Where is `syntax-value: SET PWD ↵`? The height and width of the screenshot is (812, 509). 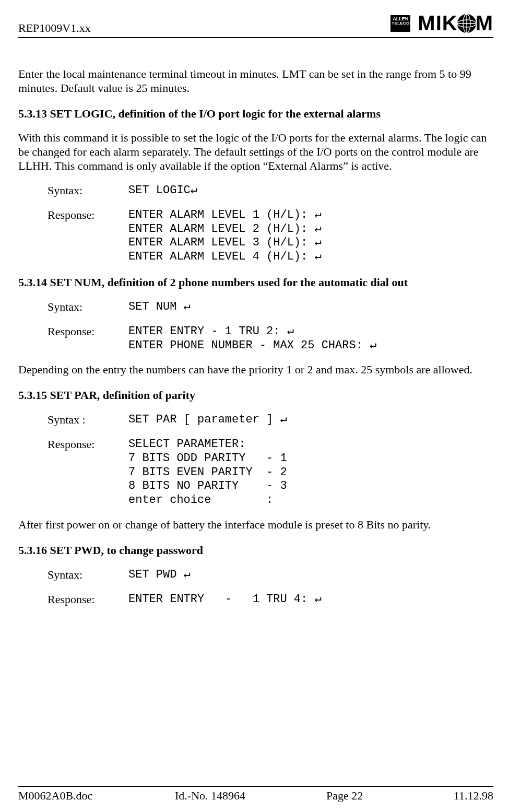
syntax-value: SET PWD ↵ is located at coordinates (160, 575).